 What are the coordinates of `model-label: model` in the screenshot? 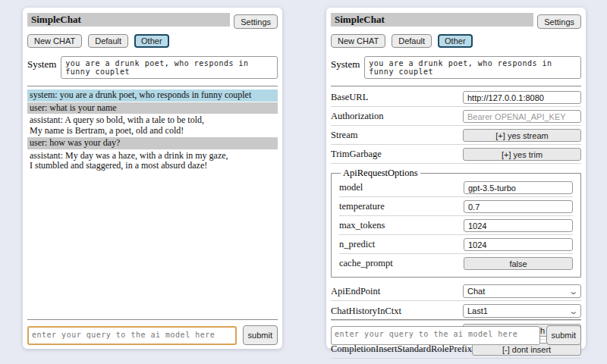 It's located at (351, 188).